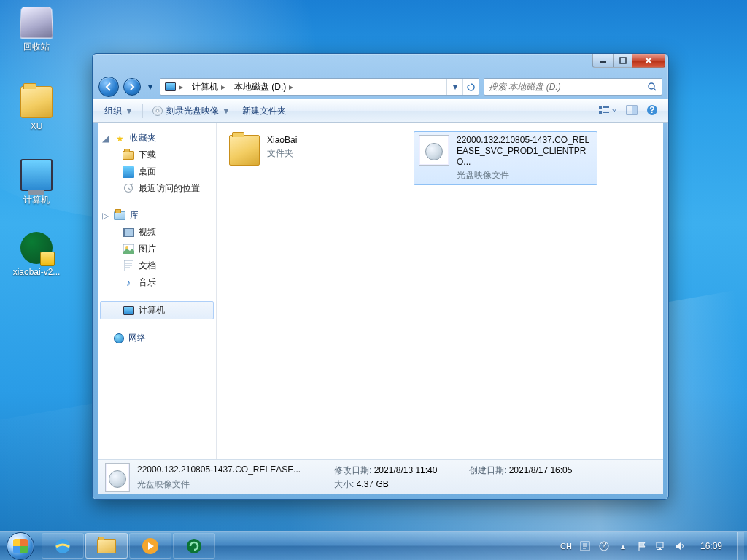  Describe the element at coordinates (711, 546) in the screenshot. I see `taskbar-clock: 16:09` at that location.